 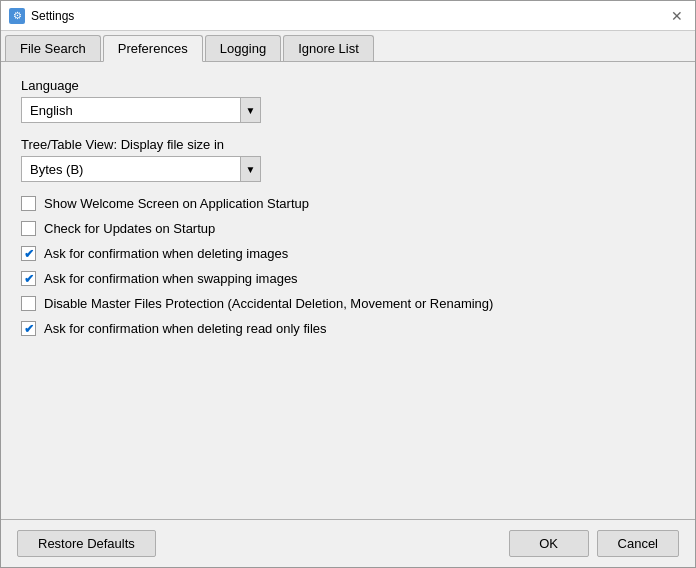 What do you see at coordinates (250, 110) in the screenshot?
I see `language-dropdown-arrow: ▼` at bounding box center [250, 110].